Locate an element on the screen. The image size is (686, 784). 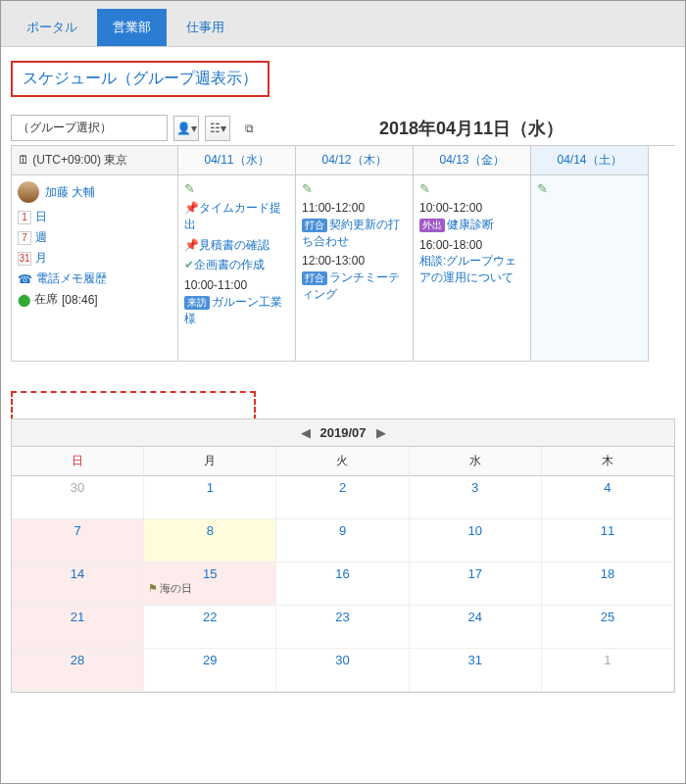
event-out: 10:00-12:00 外出健康診断 is located at coordinates (472, 217).